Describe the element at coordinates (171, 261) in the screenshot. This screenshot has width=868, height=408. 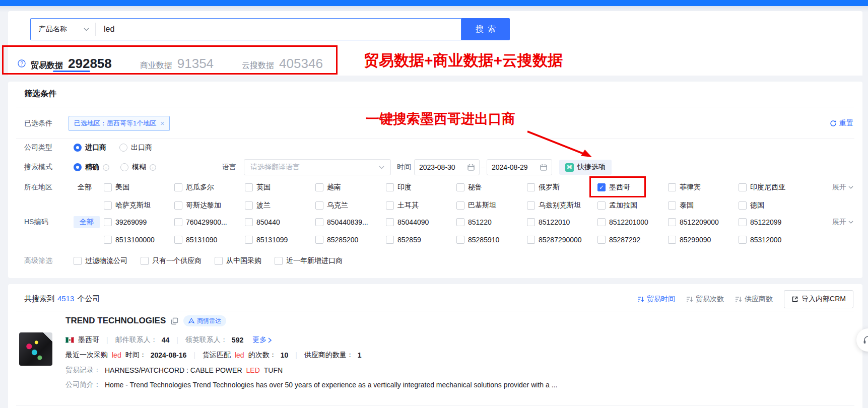
I see `checkbox-只有一个供应商: 只有一个供应商` at that location.